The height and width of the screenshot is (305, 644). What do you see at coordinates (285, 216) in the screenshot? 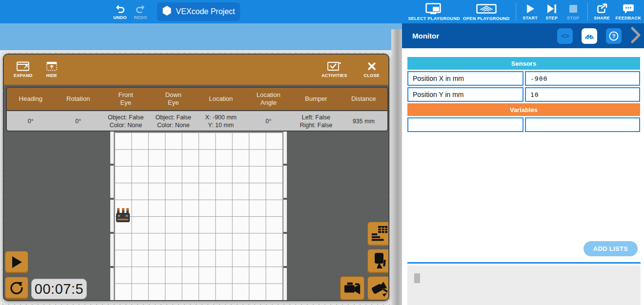
I see `field-wall-right` at bounding box center [285, 216].